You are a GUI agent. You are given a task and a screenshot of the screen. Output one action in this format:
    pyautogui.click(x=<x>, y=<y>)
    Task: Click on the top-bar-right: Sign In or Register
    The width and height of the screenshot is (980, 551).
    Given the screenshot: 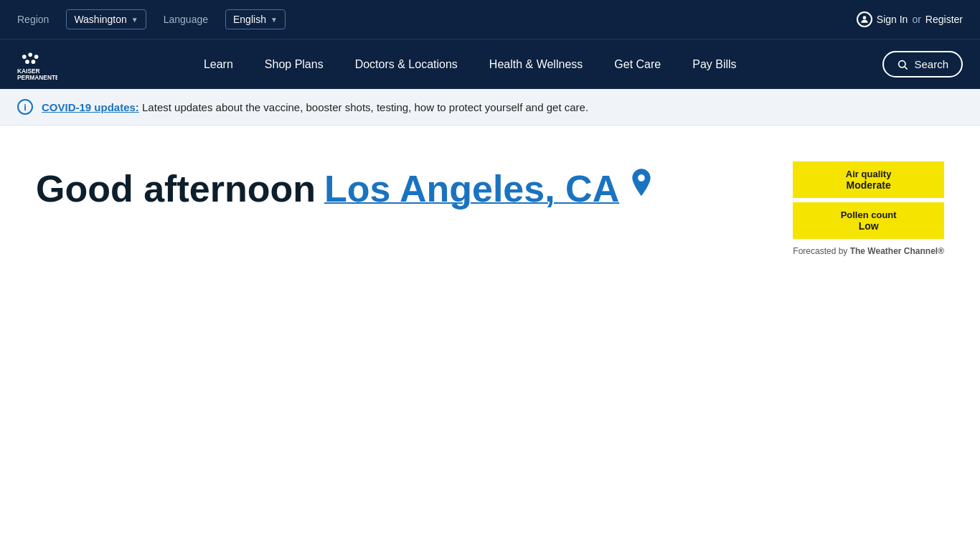 What is the action you would take?
    pyautogui.click(x=910, y=19)
    